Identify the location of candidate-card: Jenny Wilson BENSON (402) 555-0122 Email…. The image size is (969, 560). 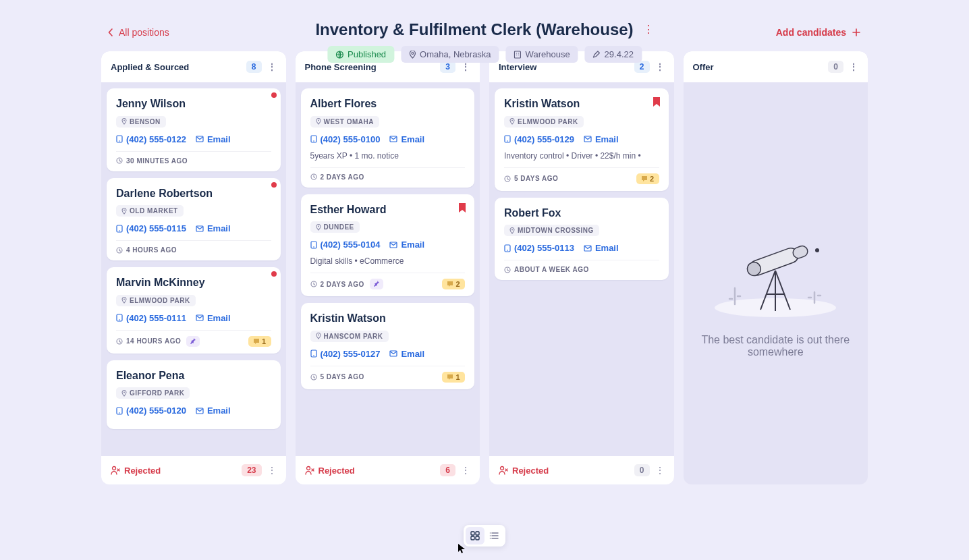
(194, 130).